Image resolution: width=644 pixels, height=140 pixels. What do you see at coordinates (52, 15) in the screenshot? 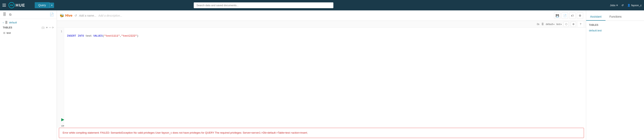
I see `document-icon: 📄` at bounding box center [52, 15].